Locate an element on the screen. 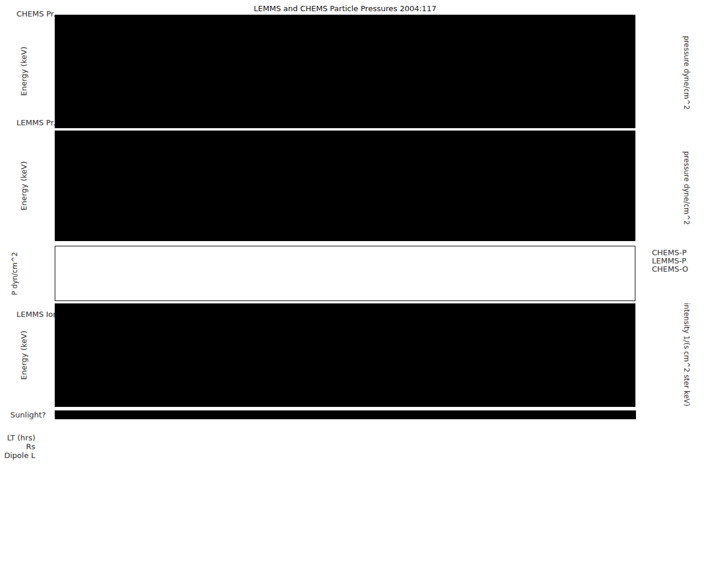 Image resolution: width=706 pixels, height=588 pixels. cb2-pressure-colorbar-label: pressure dyne/cm^2 is located at coordinates (687, 188).